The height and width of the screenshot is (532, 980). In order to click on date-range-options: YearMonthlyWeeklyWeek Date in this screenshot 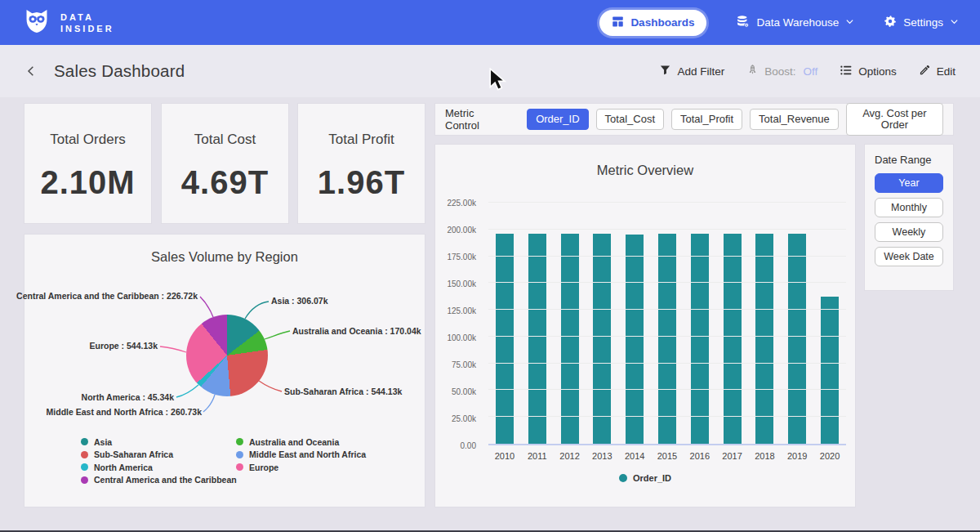, I will do `click(909, 220)`.